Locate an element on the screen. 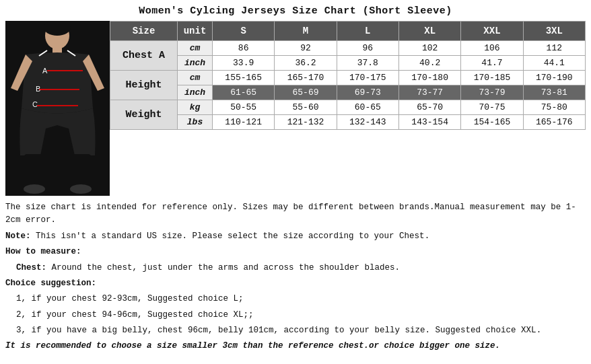 This screenshot has height=364, width=591. category-cell-weight: Weight is located at coordinates (144, 115).